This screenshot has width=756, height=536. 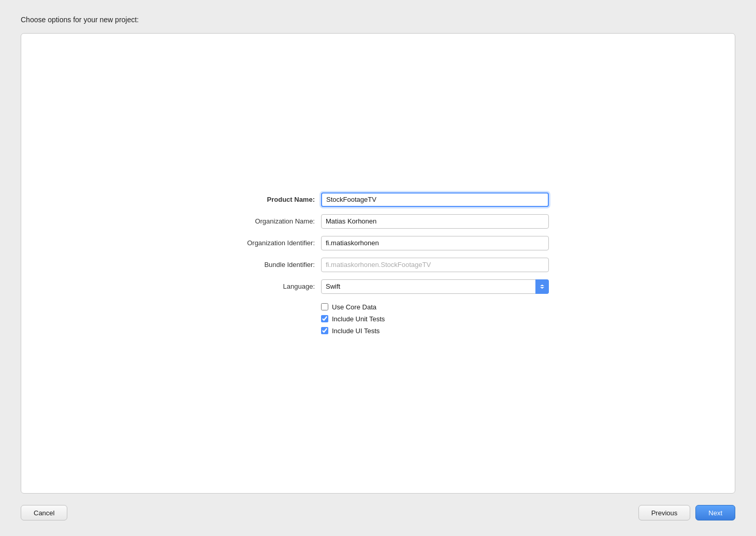 I want to click on include-unit-tests-checkbox, so click(x=325, y=319).